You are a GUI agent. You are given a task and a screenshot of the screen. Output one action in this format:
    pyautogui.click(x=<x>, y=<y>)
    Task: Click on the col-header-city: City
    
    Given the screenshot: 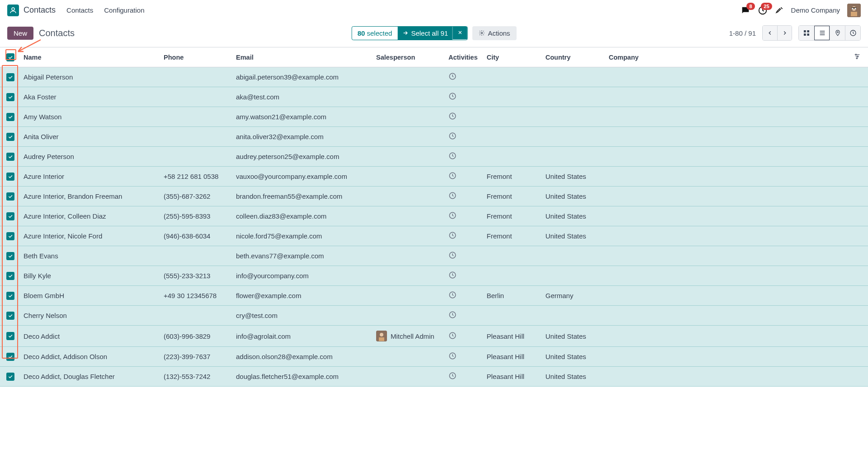 What is the action you would take?
    pyautogui.click(x=511, y=57)
    